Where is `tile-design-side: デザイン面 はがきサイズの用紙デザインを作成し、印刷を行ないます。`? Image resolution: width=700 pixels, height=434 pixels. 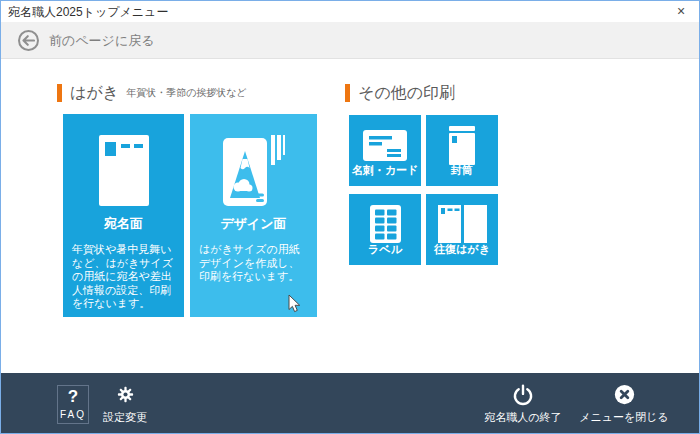 tile-design-side: デザイン面 はがきサイズの用紙デザインを作成し、印刷を行ないます。 is located at coordinates (254, 216).